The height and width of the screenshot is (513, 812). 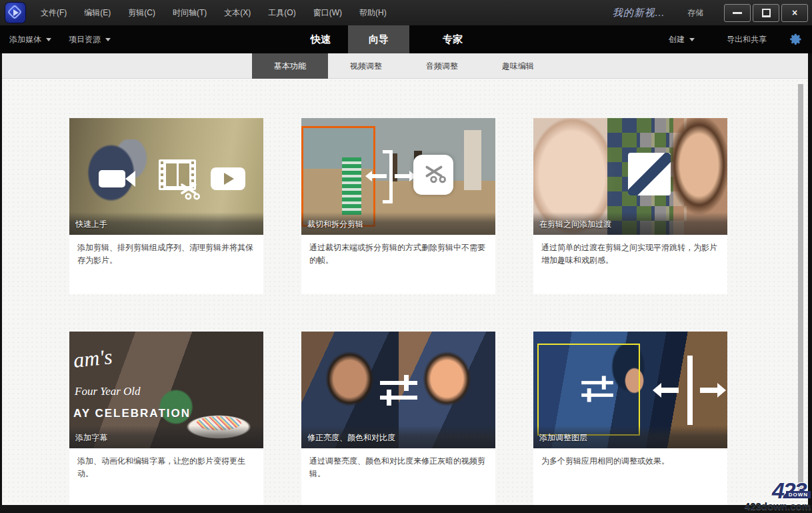 What do you see at coordinates (799, 495) in the screenshot?
I see `watermark-word: DOWN` at bounding box center [799, 495].